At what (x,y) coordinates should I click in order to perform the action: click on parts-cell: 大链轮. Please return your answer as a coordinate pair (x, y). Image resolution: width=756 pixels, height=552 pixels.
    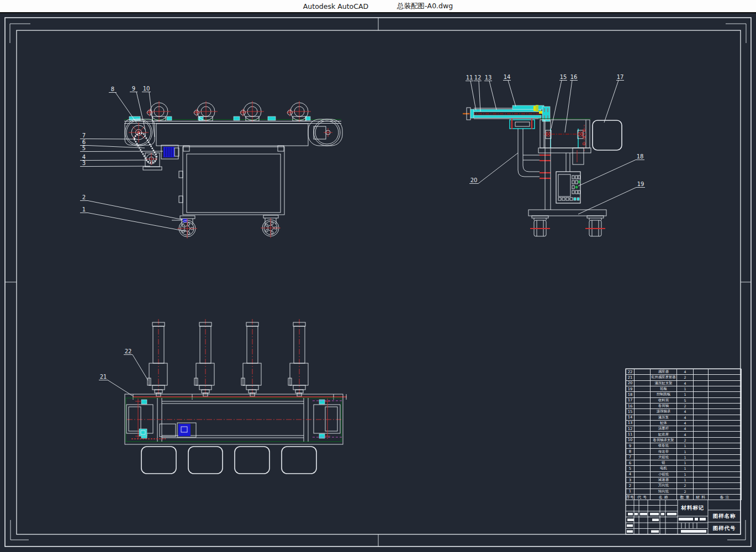
    Looking at the image, I should click on (664, 458).